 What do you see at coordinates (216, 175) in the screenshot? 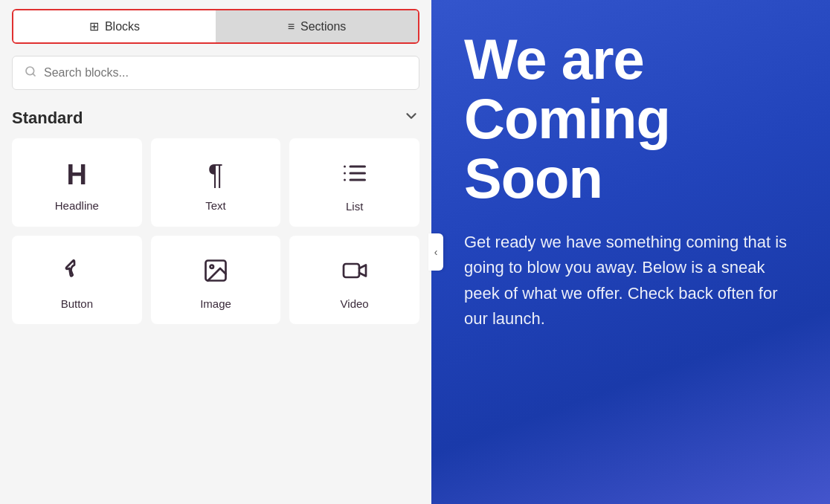
I see `text-icon: ¶` at bounding box center [216, 175].